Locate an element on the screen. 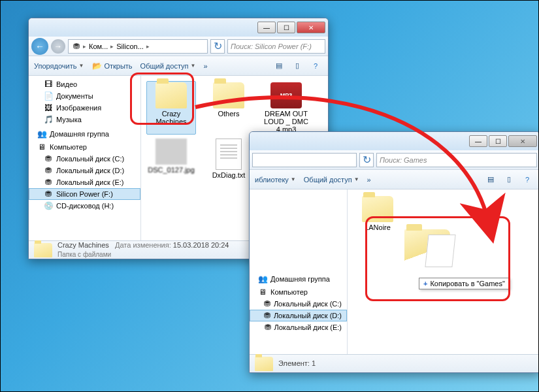  nav-bar: ↻ Поиск: Games is located at coordinates (395, 160).